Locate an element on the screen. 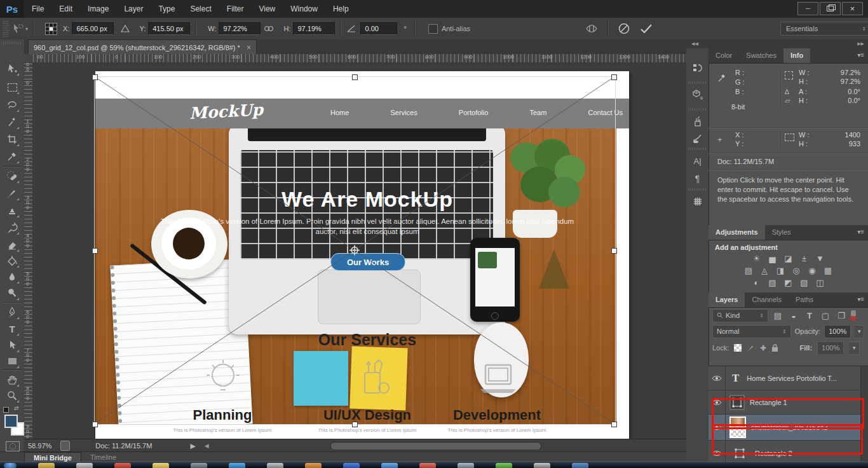 The height and width of the screenshot is (468, 868). scroll-left-icon: ◀ is located at coordinates (207, 446).